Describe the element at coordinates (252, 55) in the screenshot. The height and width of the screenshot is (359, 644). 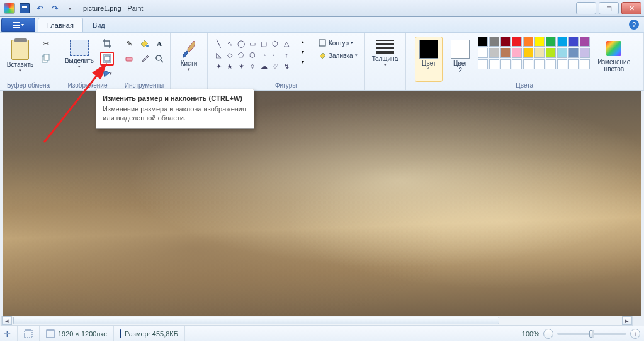
I see `shapes-gallery: ╲ ∿ ◯ ▭ ▢ ⬡ △ ◺ ◇ ⬠ ⬡ → ← ↑ ✦ ★ ✶` at that location.